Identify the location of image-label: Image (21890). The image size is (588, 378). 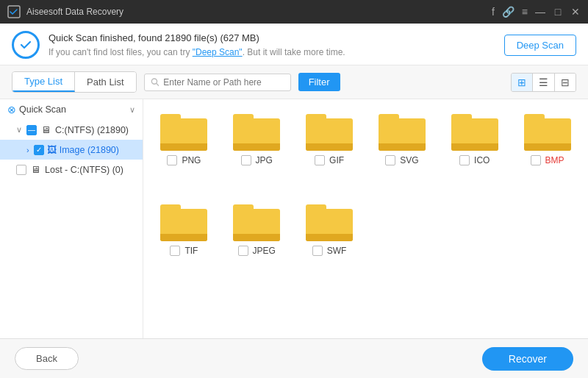
(90, 150).